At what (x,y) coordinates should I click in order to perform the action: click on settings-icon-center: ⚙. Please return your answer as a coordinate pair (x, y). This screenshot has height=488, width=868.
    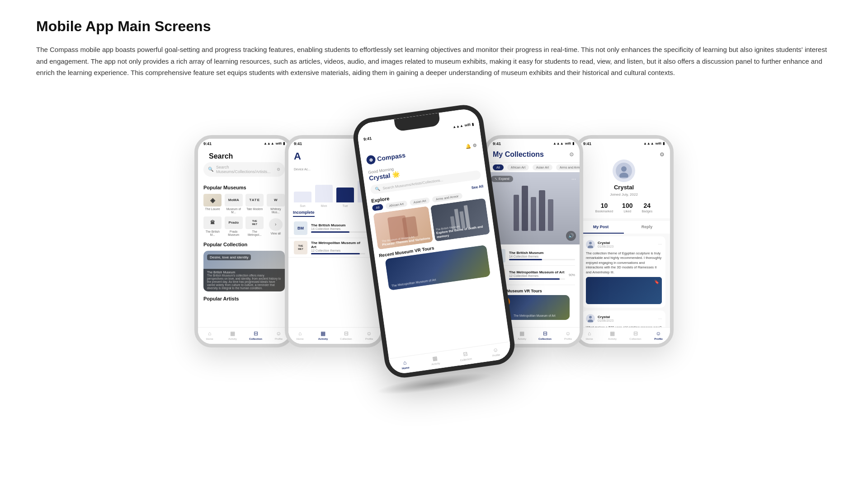
    Looking at the image, I should click on (475, 145).